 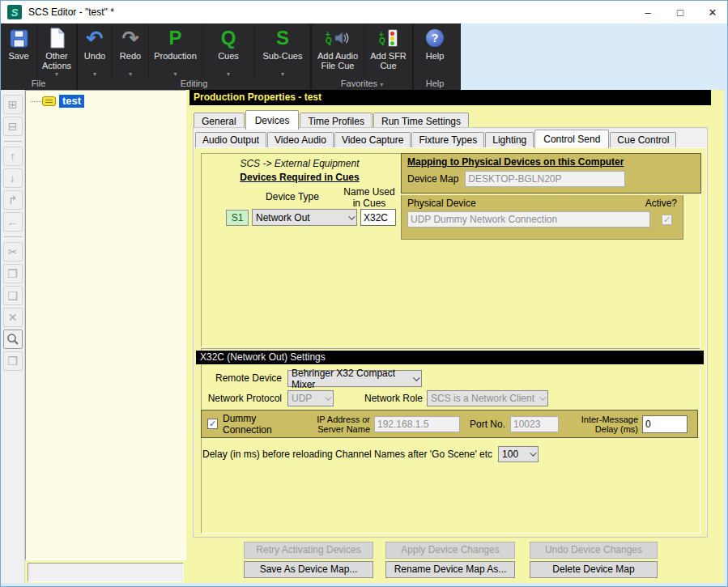 What do you see at coordinates (713, 12) in the screenshot?
I see `close-button: ✕` at bounding box center [713, 12].